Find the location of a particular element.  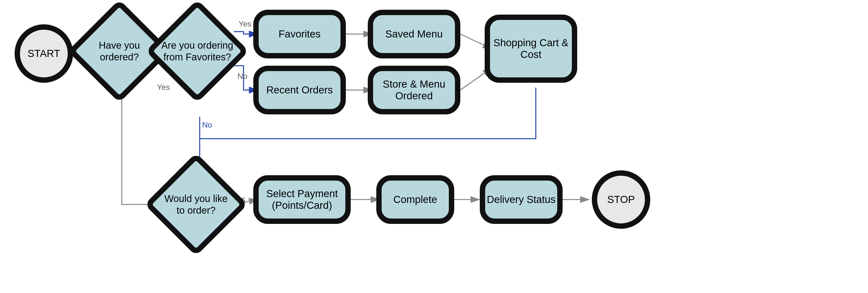

saved-menu-node: Saved Menu is located at coordinates (414, 34).